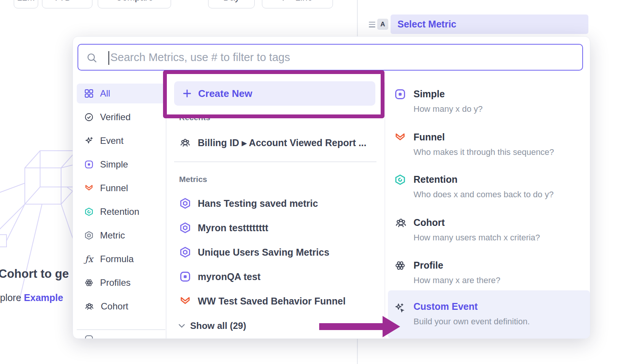 The width and height of the screenshot is (617, 364). I want to click on type-description: Who makes it through this sequence?, so click(502, 152).